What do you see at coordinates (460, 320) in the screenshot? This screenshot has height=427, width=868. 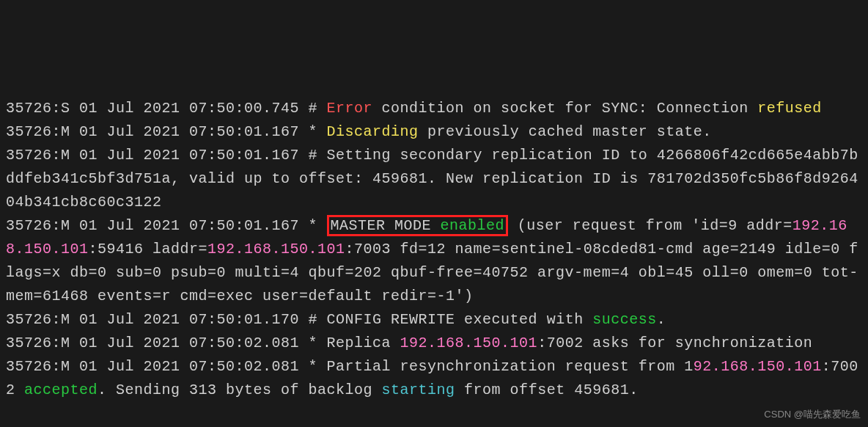 I see `log-segment: CONFIG REWRITE executed with` at bounding box center [460, 320].